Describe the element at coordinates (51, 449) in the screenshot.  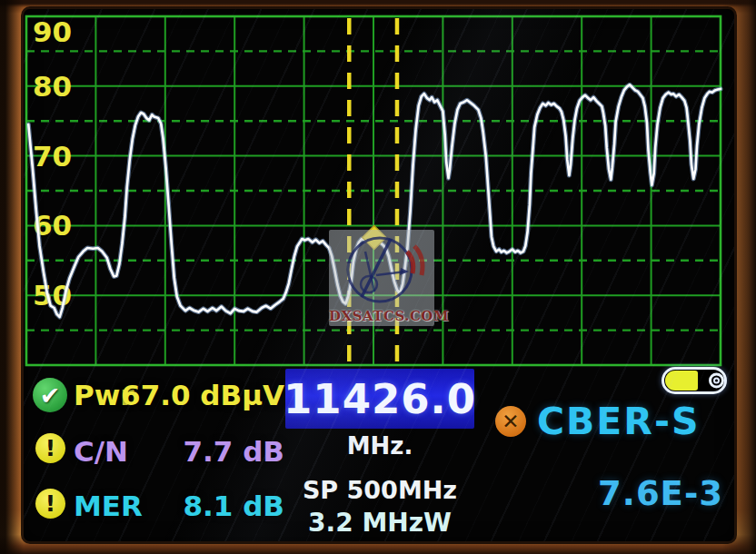
I see `cn-alert-icon: !` at that location.